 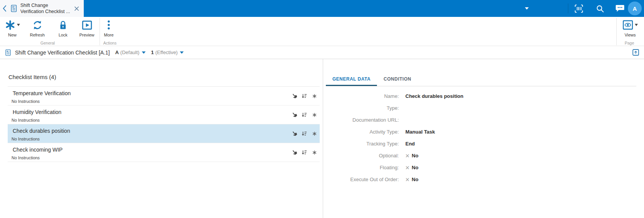 What do you see at coordinates (164, 148) in the screenshot?
I see `checklist-item-name: Check incoming WIP` at bounding box center [164, 148].